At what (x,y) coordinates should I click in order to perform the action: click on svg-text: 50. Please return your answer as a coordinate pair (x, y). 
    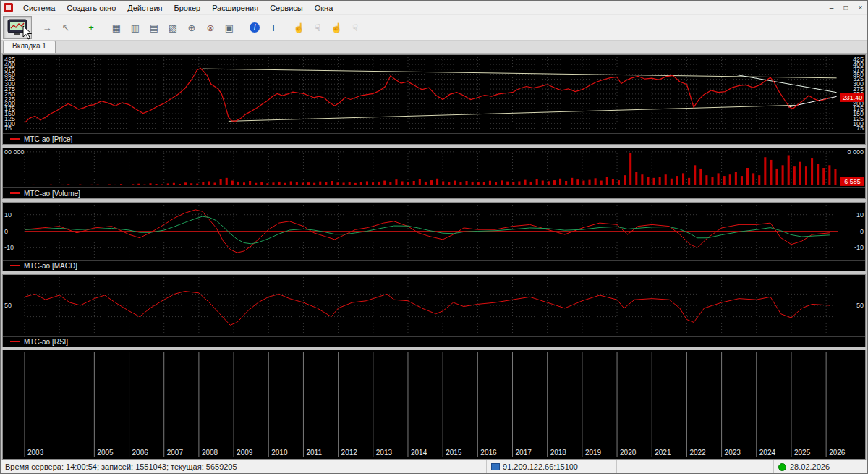
    Looking at the image, I should click on (8, 305).